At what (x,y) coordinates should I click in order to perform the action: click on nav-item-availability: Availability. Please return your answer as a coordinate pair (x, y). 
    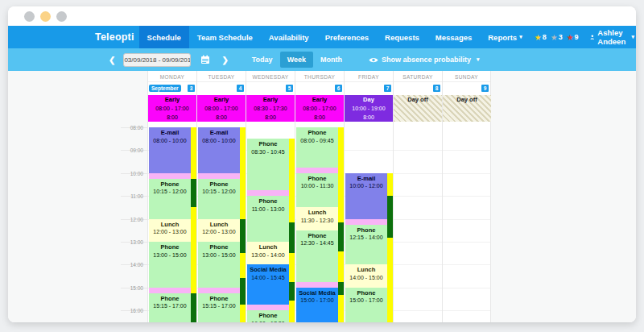
    Looking at the image, I should click on (289, 37).